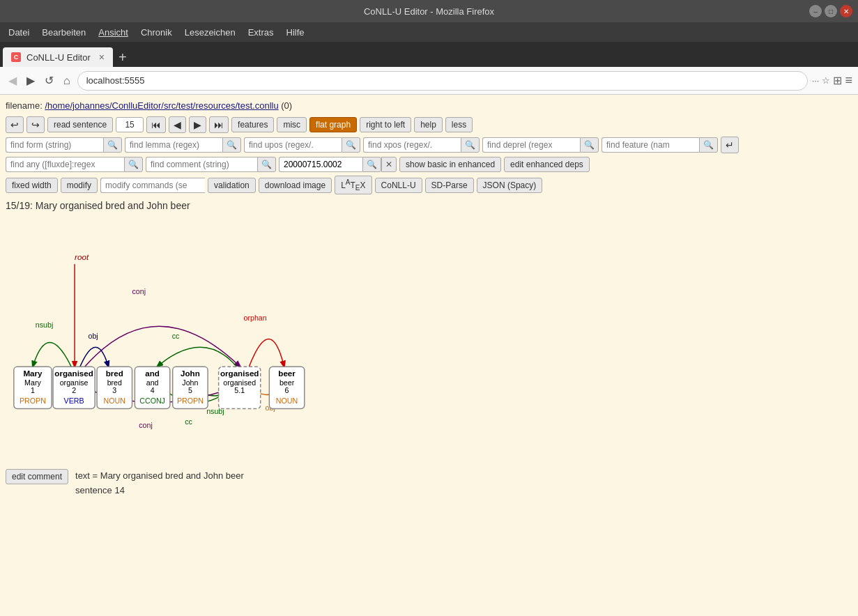 Image resolution: width=858 pixels, height=616 pixels. What do you see at coordinates (80, 125) in the screenshot?
I see `read-sentence-button: read sentence` at bounding box center [80, 125].